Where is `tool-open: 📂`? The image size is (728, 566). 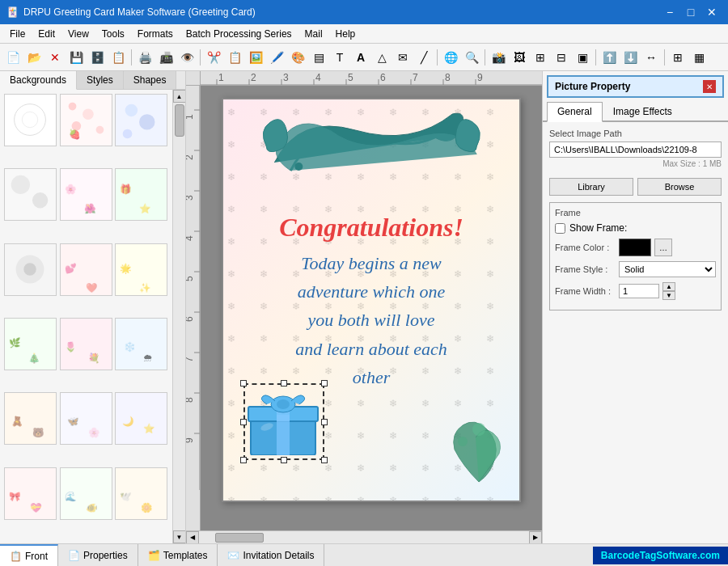
tool-open: 📂 is located at coordinates (34, 57).